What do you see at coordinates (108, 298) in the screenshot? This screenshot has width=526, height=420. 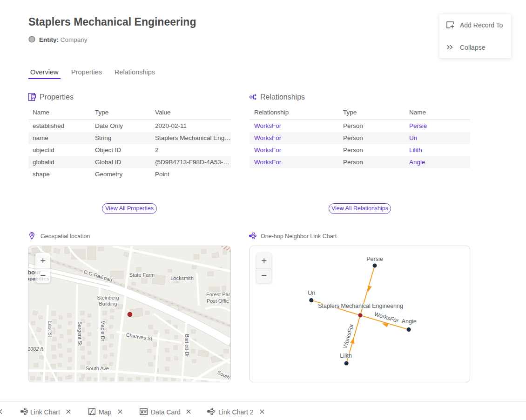 I see `svg-text: Steinberg` at bounding box center [108, 298].